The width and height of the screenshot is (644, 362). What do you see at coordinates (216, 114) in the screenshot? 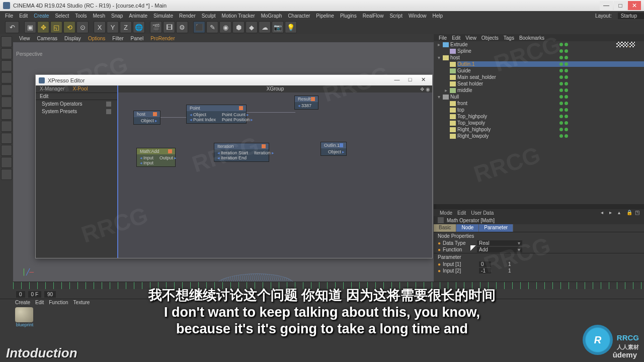
I see `node-point: Point ObjectPoint Index Point CountPoint…` at bounding box center [216, 114].